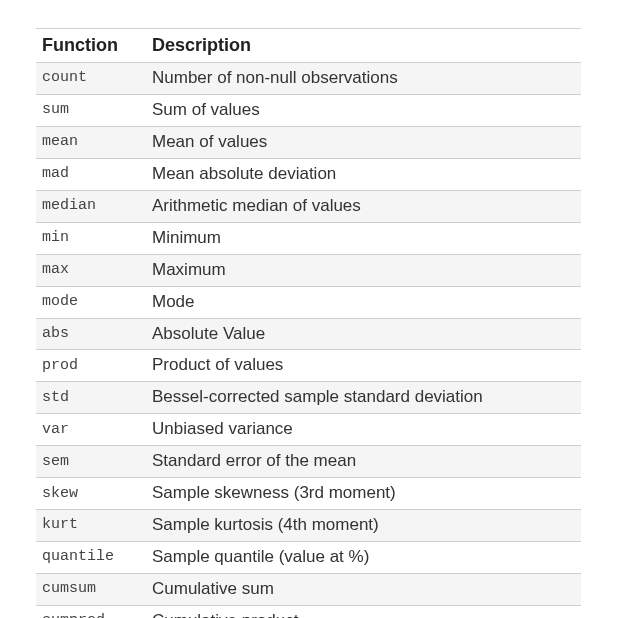 The height and width of the screenshot is (618, 622). What do you see at coordinates (364, 46) in the screenshot?
I see `header-description: Description` at bounding box center [364, 46].